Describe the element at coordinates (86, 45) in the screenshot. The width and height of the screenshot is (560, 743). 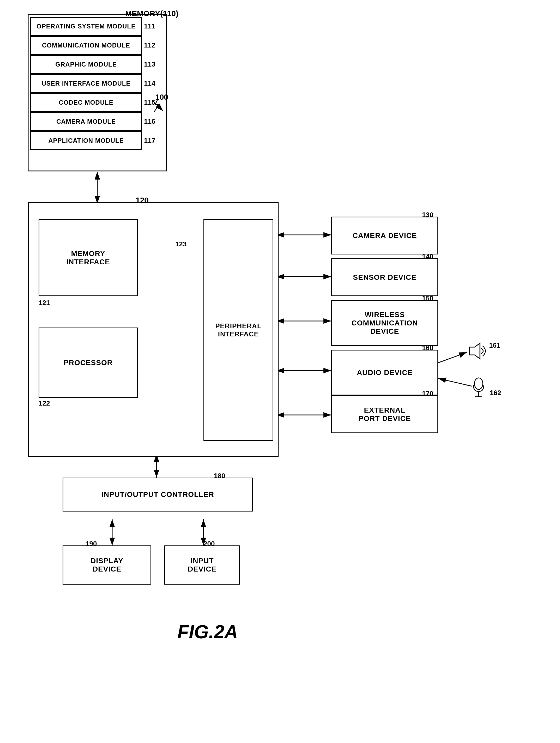
I see `comm-module-box: COMMUNICATION MODULE` at that location.